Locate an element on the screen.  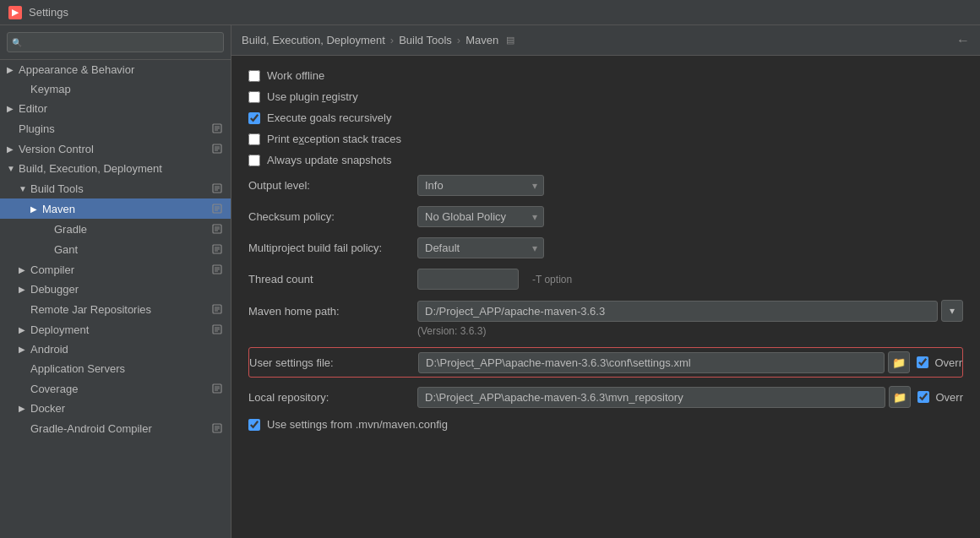
sidebar-item-debugger: ▶Debugger is located at coordinates (115, 289).